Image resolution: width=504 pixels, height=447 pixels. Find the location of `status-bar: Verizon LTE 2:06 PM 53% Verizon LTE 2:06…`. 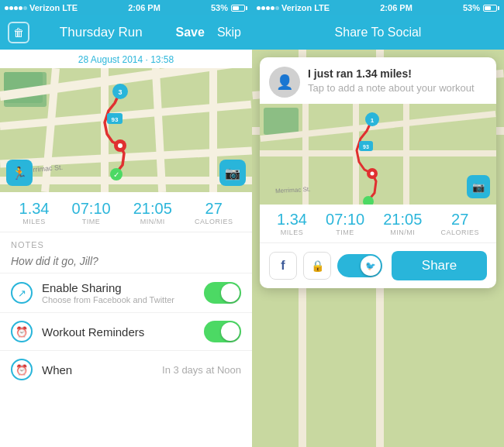

status-bar: Verizon LTE 2:06 PM 53% Verizon LTE 2:06… is located at coordinates (252, 8).